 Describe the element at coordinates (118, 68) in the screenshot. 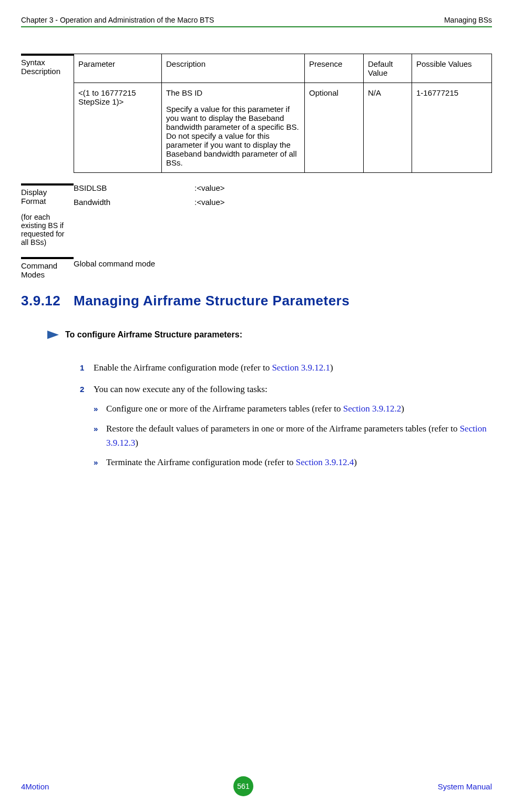

I see `col-parameter: Parameter` at that location.